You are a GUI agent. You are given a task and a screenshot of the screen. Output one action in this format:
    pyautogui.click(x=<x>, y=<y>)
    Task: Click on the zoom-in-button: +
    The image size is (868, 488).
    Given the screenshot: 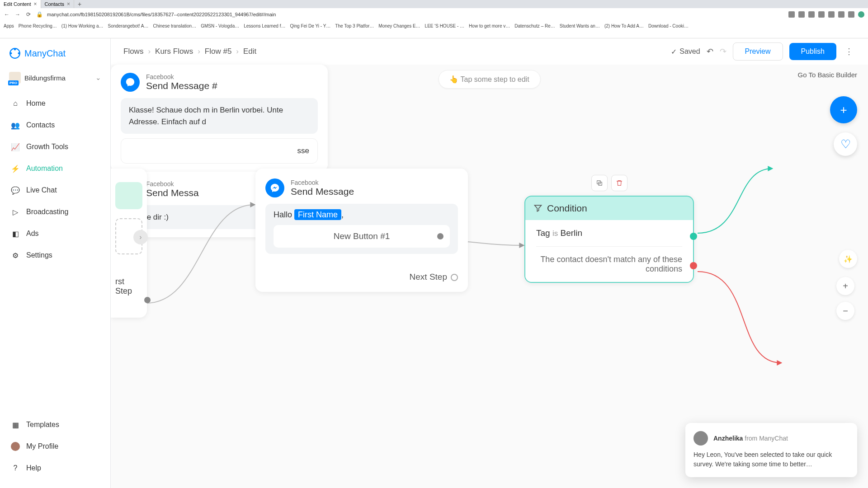 What is the action you would take?
    pyautogui.click(x=845, y=286)
    